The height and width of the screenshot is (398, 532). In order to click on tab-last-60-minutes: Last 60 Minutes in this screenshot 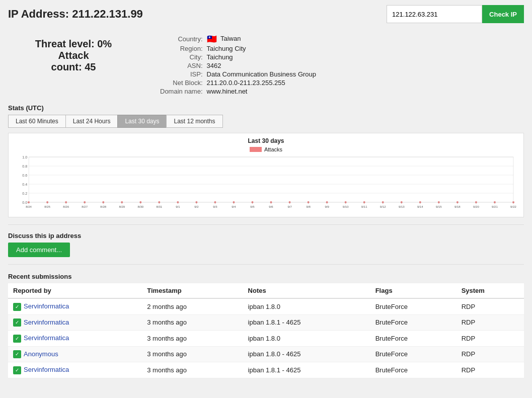, I will do `click(37, 121)`.